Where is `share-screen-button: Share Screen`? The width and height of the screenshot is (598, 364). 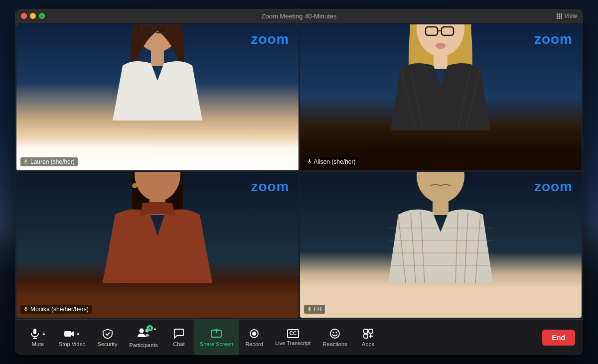
share-screen-button: Share Screen is located at coordinates (216, 338).